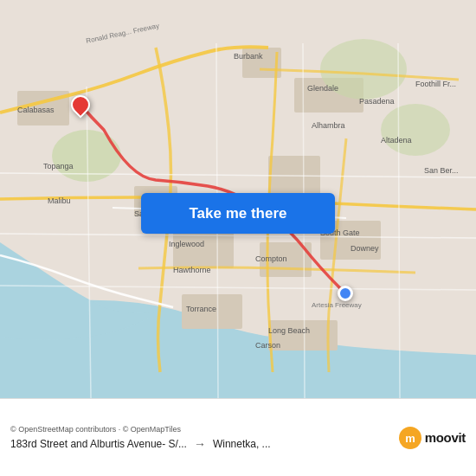  What do you see at coordinates (202, 438) in the screenshot?
I see `bottom-left: © OpenStreetMap contributors · © OpenMap…` at bounding box center [202, 438].